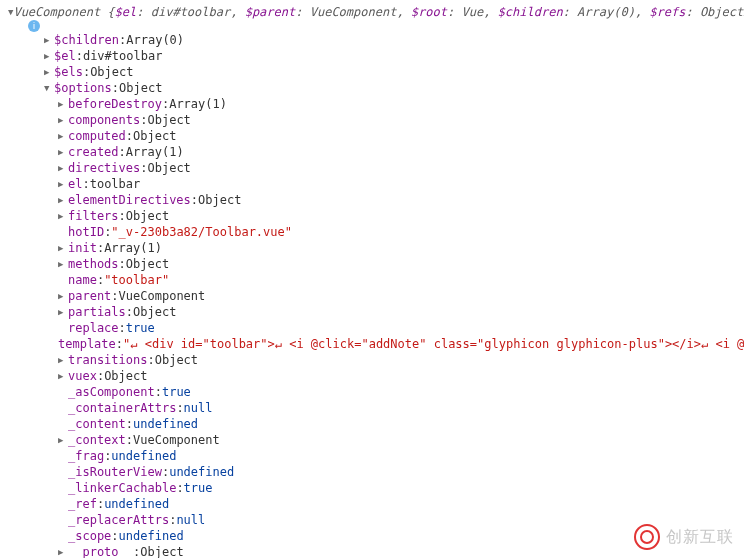 This screenshot has height=558, width=744. Describe the element at coordinates (190, 520) in the screenshot. I see `property-value: null` at that location.